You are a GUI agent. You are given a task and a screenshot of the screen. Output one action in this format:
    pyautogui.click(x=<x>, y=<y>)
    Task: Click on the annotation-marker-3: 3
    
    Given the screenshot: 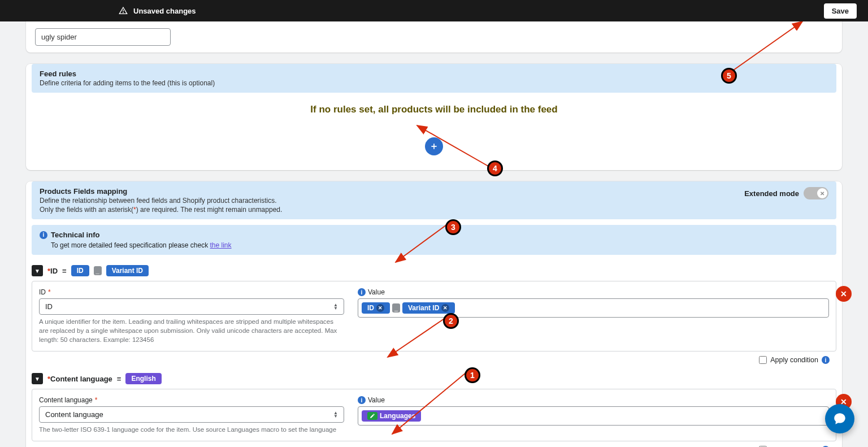 What is the action you would take?
    pyautogui.click(x=453, y=227)
    